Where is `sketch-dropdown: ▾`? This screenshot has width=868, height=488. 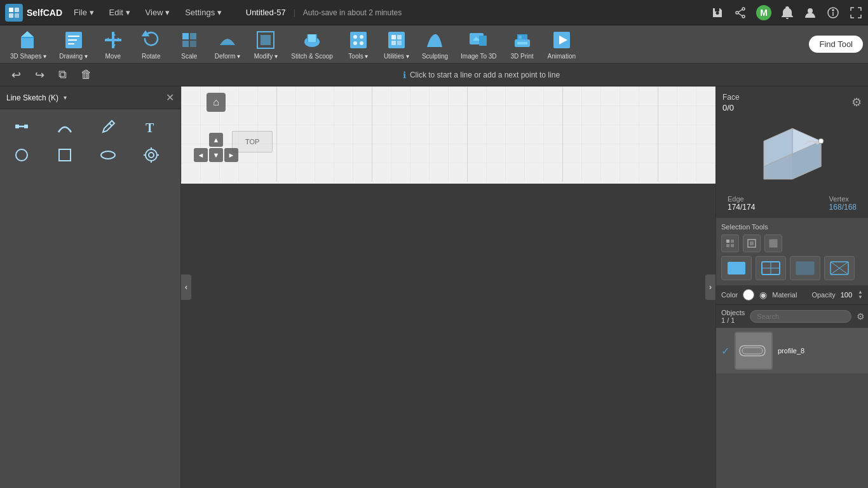 sketch-dropdown: ▾ is located at coordinates (65, 98).